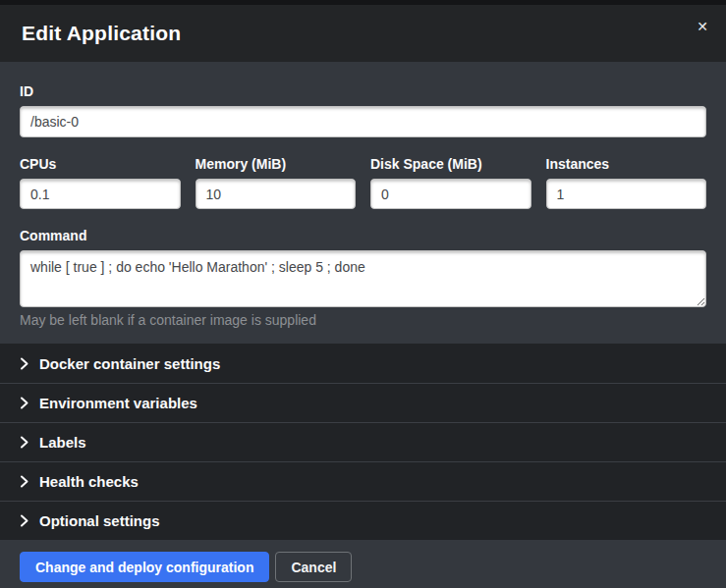 The height and width of the screenshot is (588, 726). Describe the element at coordinates (363, 183) in the screenshot. I see `resources-row: CPUs Memory (MiB) Disk Space (MiB) Insta…` at that location.